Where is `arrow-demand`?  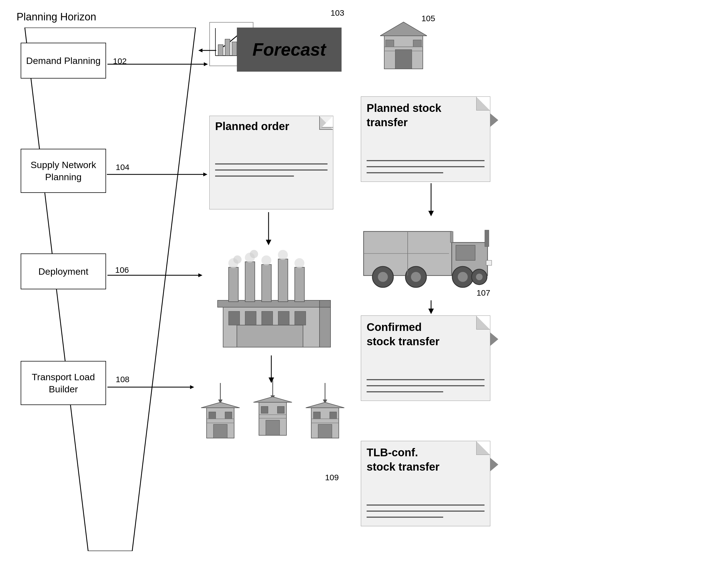
arrow-demand is located at coordinates (163, 64).